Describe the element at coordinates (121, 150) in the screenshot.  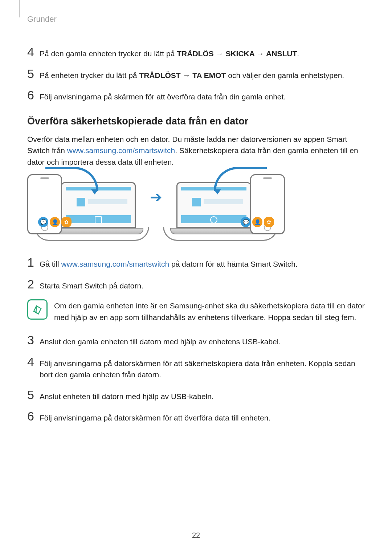
I see `smartswitch-link: www.samsung.com/smartswitch` at that location.